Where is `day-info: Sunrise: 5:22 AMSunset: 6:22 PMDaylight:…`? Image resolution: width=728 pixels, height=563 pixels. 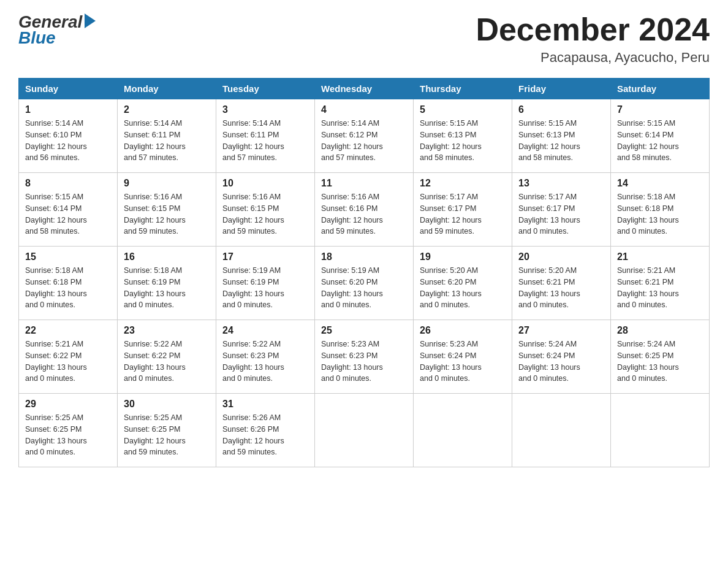 day-info: Sunrise: 5:22 AMSunset: 6:22 PMDaylight:… is located at coordinates (167, 362).